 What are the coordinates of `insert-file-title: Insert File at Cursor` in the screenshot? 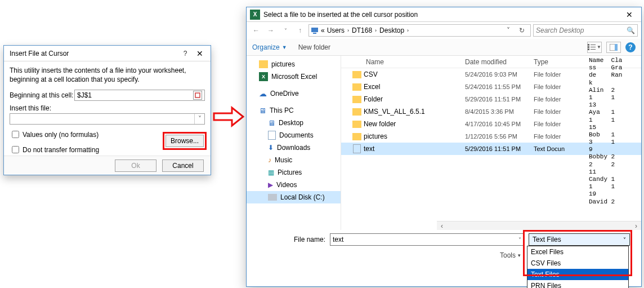 It's located at (93, 54).